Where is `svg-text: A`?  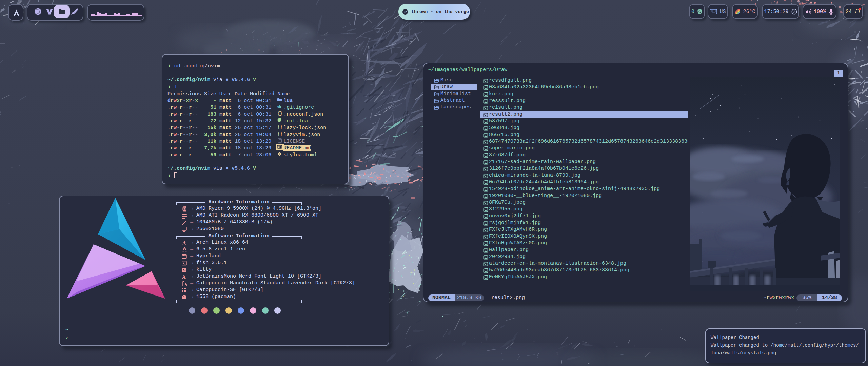
svg-text: A is located at coordinates (184, 277).